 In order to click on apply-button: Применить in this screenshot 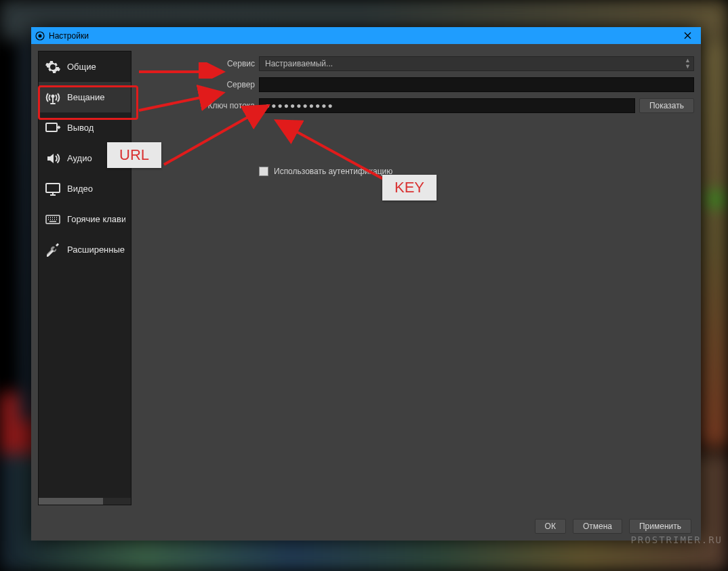, I will do `click(660, 526)`.